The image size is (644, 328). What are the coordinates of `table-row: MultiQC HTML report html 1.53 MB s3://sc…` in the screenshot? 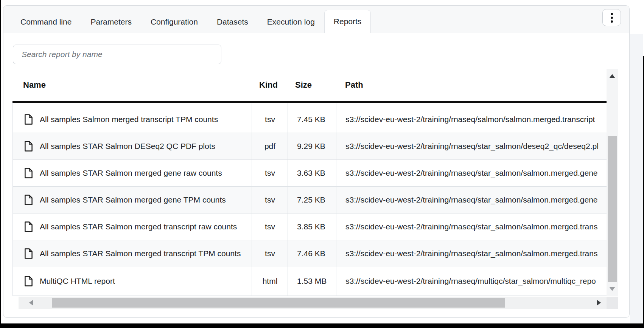 It's located at (310, 281).